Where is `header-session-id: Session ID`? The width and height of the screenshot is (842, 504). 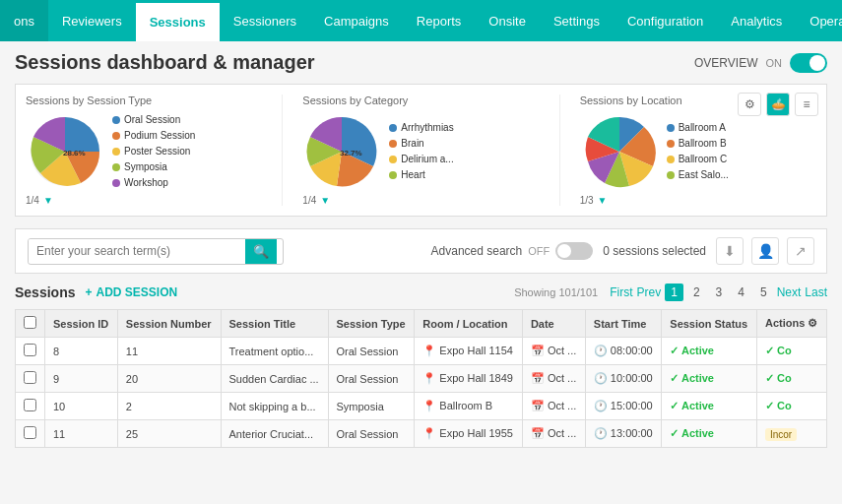 header-session-id: Session ID is located at coordinates (82, 324).